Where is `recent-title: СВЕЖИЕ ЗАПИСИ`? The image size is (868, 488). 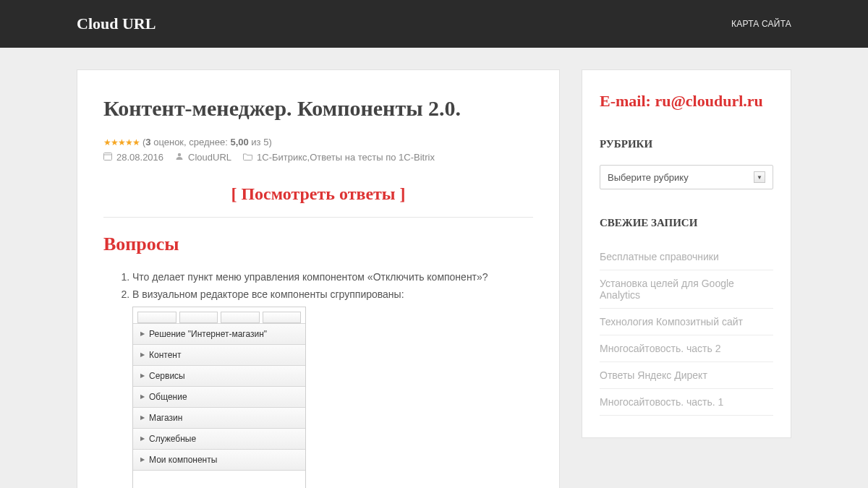
recent-title: СВЕЖИЕ ЗАПИСИ is located at coordinates (686, 223).